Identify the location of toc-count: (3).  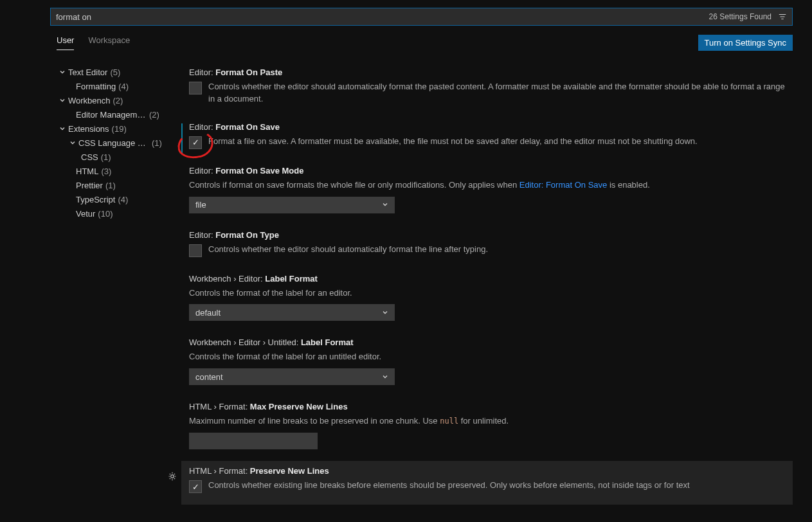
(106, 171).